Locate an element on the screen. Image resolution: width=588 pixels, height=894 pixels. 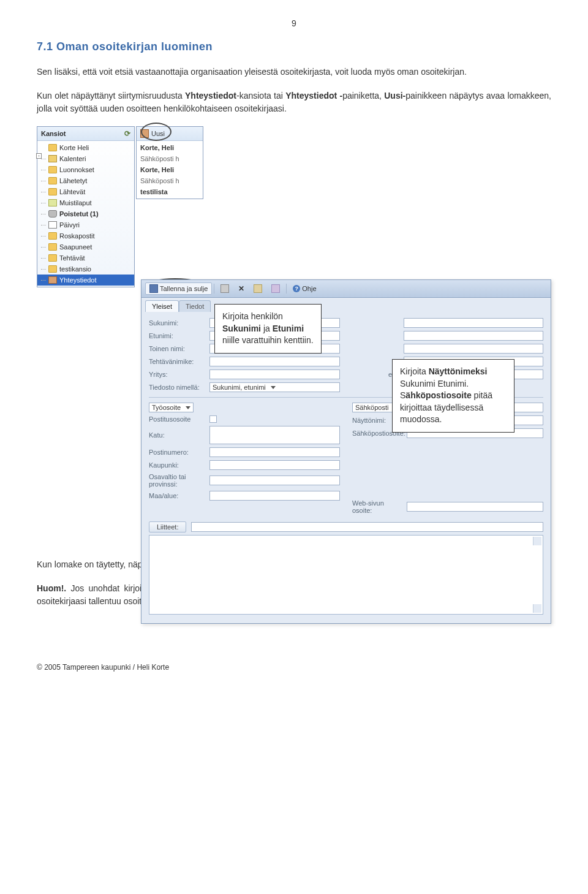
folder-label: Muistilaput is located at coordinates (76, 203).